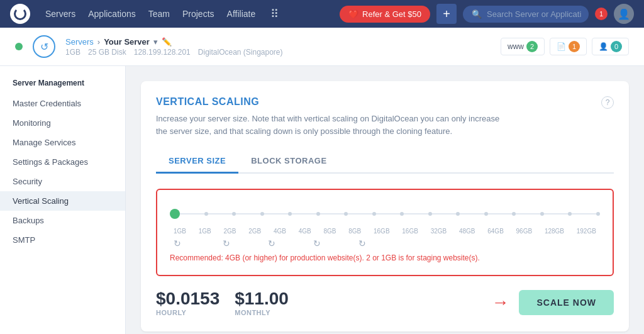 This screenshot has height=334, width=644. What do you see at coordinates (552, 303) in the screenshot?
I see `scale-btn-area: → SCALE NOW` at bounding box center [552, 303].